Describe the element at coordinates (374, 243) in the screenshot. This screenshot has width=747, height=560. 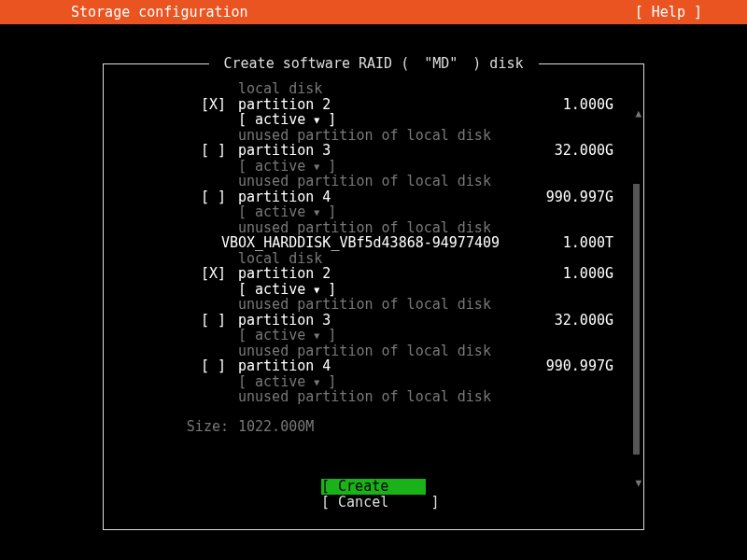
I see `list-item: VBOX_HARDDISK_VBf5d43868-949774091.000T` at that location.